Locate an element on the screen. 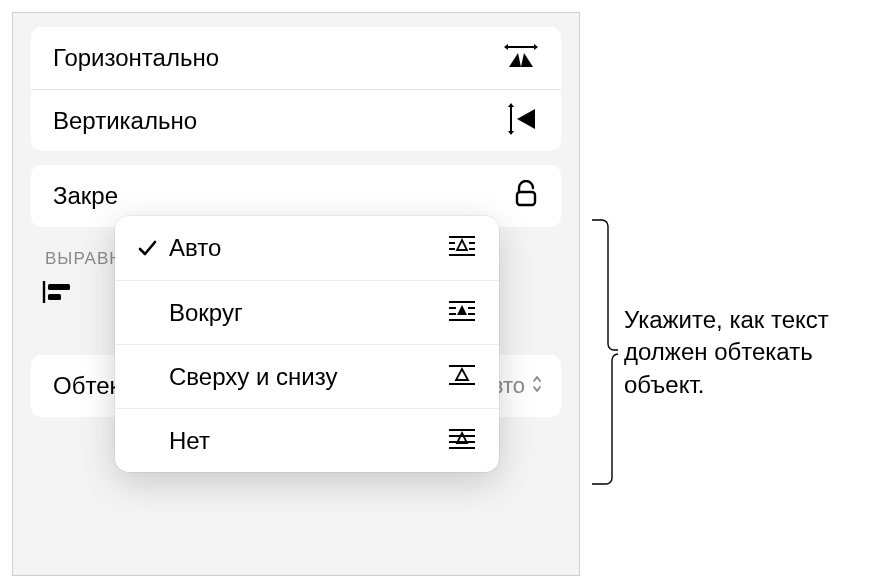 This screenshot has height=587, width=878. wrap-option-none: Нет is located at coordinates (307, 440).